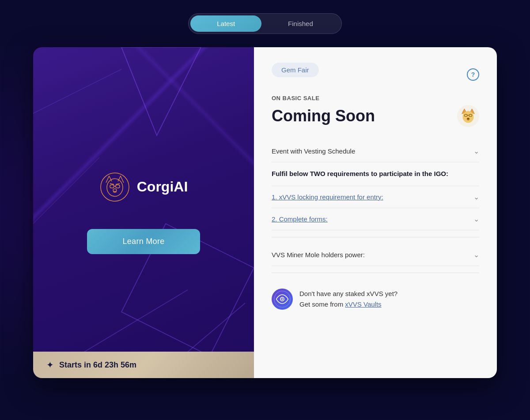  Describe the element at coordinates (144, 187) in the screenshot. I see `logo-area: CorgiAI` at that location.